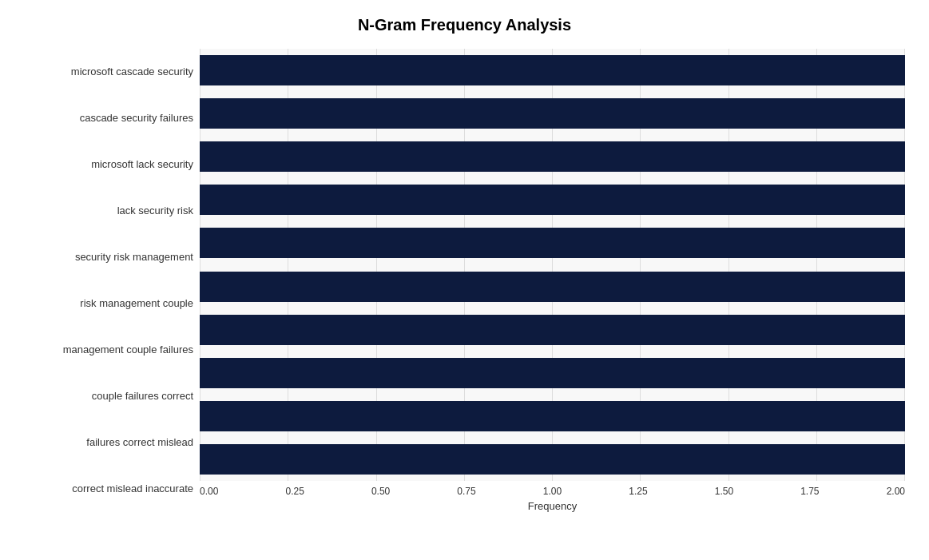  What do you see at coordinates (553, 491) in the screenshot?
I see `x-tick: 1.00` at bounding box center [553, 491].